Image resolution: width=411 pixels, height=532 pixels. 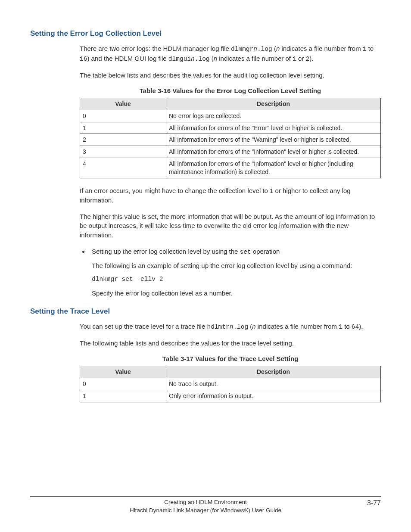 What do you see at coordinates (240, 327) in the screenshot?
I see `s2p1-code2: .log` at bounding box center [240, 327].